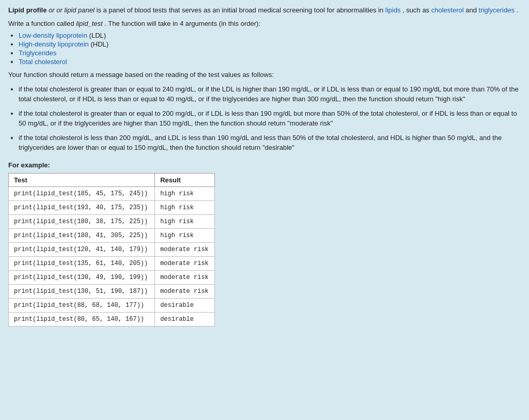 The width and height of the screenshot is (529, 420). Describe the element at coordinates (270, 44) in the screenshot. I see `arg-hdl: High-density lipoprotein (HDL)` at that location.